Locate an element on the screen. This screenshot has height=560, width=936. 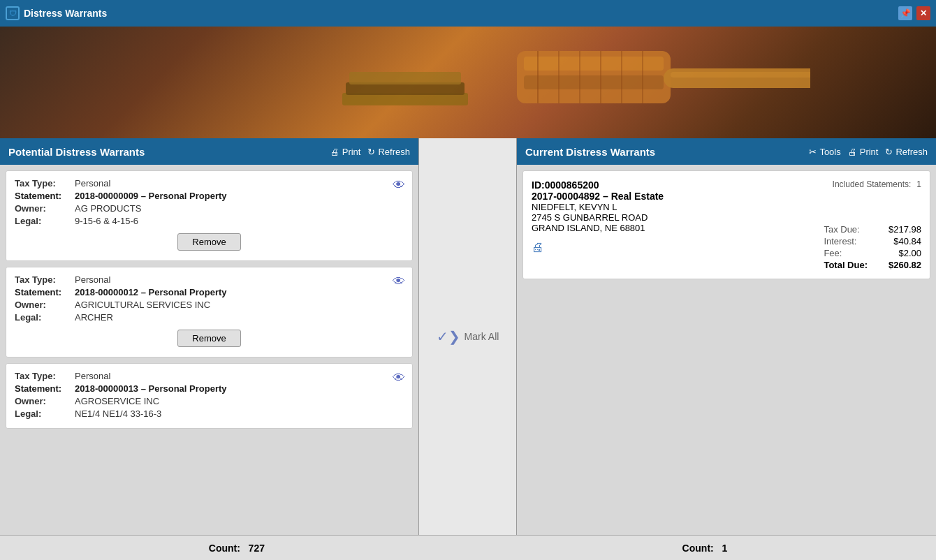
right-panel-header: Current Distress Warrants ✂ Tools 🖨 Prin… is located at coordinates (726, 152).